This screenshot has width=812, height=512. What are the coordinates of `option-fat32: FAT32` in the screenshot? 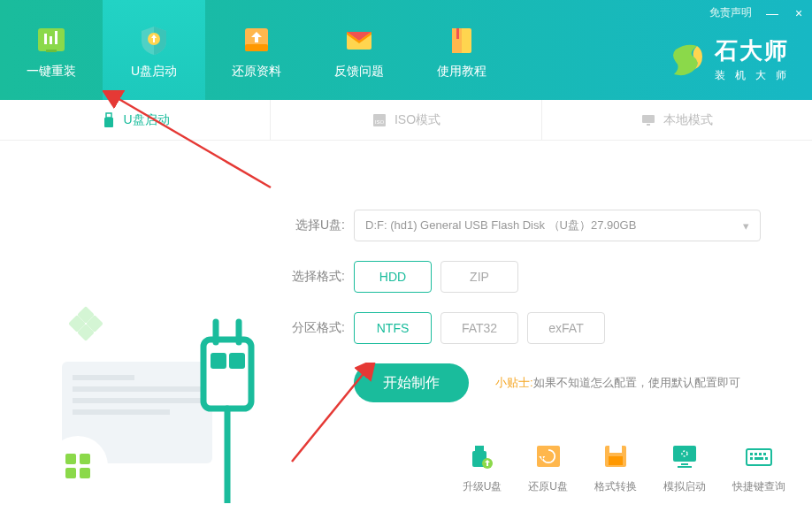 It's located at (479, 328).